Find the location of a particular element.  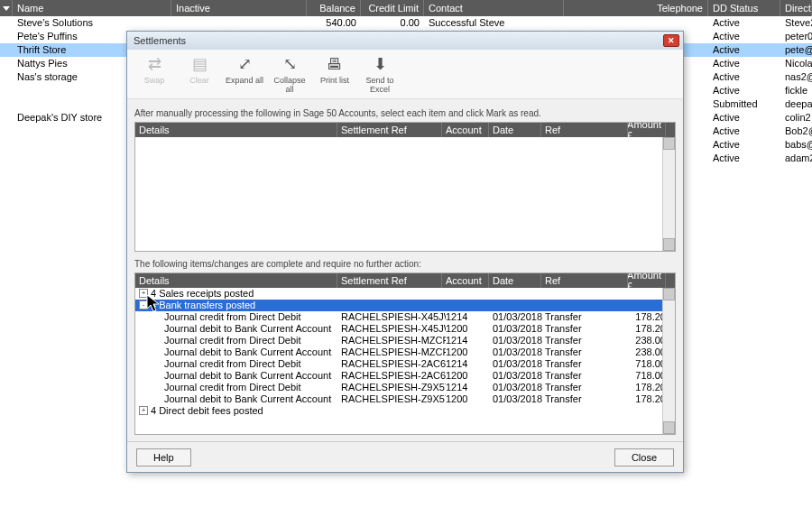

expand-all-button: ⤢ Expand all is located at coordinates (245, 74).